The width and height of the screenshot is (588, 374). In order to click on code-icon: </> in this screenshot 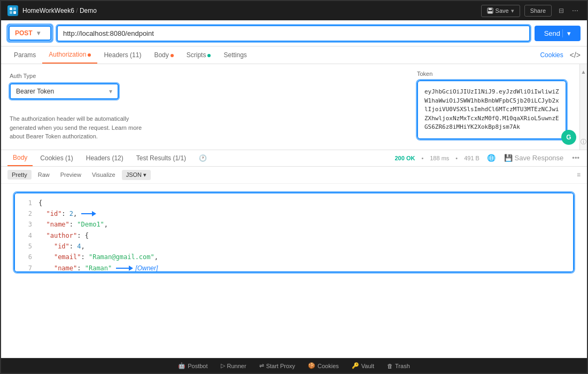, I will do `click(575, 55)`.